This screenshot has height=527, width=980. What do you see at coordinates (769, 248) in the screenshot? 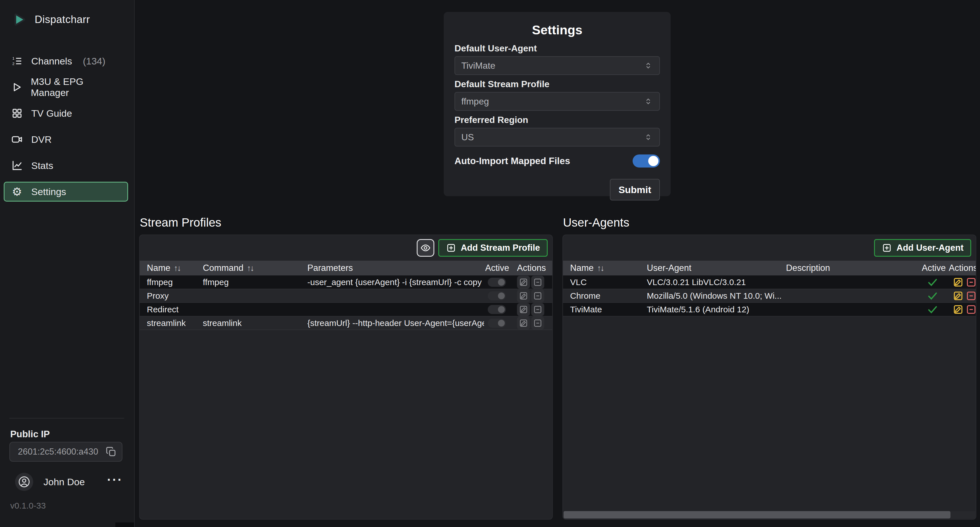
I see `user-agents-toolbar: Add User-Agent` at bounding box center [769, 248].